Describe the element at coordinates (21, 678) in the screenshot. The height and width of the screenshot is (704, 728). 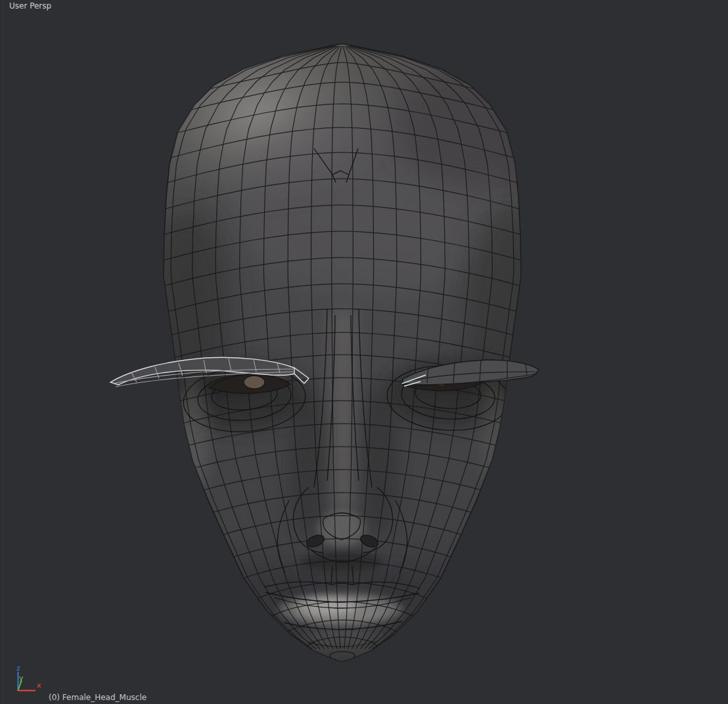
I see `y-axis-label: y` at that location.